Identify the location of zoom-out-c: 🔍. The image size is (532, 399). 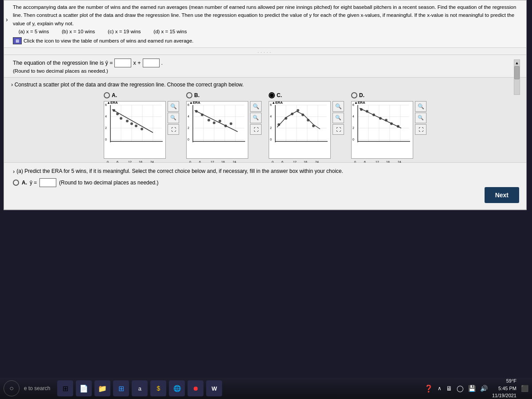
(338, 118).